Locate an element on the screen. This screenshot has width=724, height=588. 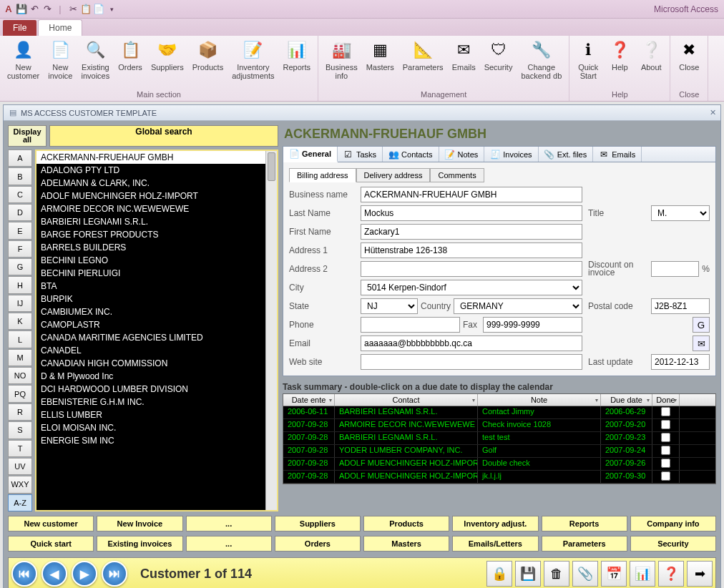
ribbon-suppliers-button: 🤝Suppliers is located at coordinates (167, 63).